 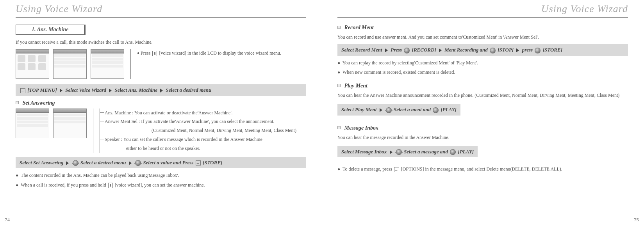 I want to click on stepR-p2: Press, so click(x=397, y=50).